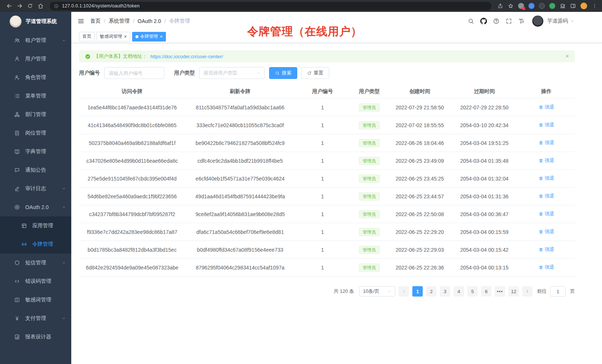 This screenshot has height=364, width=602. I want to click on page-button: 1, so click(418, 291).